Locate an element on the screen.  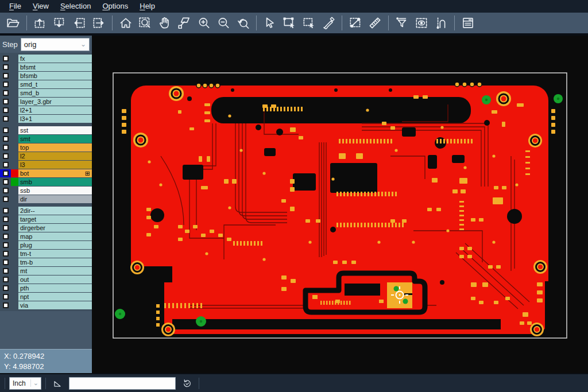
open-folder-button is located at coordinates (13, 23).